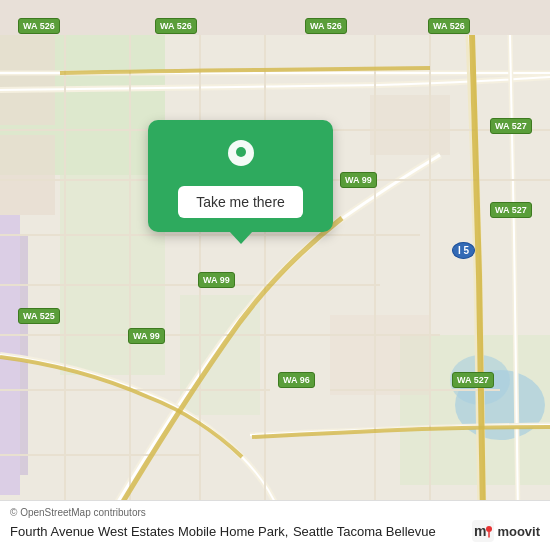 This screenshot has width=550, height=550. Describe the element at coordinates (511, 210) in the screenshot. I see `highway-label-wa527-2: WA 527` at that location.